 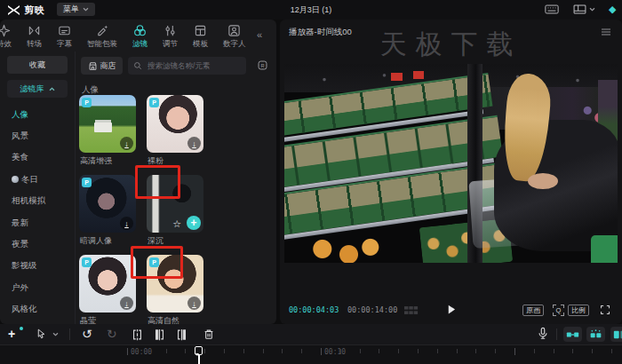 What do you see at coordinates (141, 204) in the screenshot?
I see `filter-grid: P↓高清增强P↓裸粉P↓暗调人像☆+深沉P↓晶莹P↓高清自然` at bounding box center [141, 204].